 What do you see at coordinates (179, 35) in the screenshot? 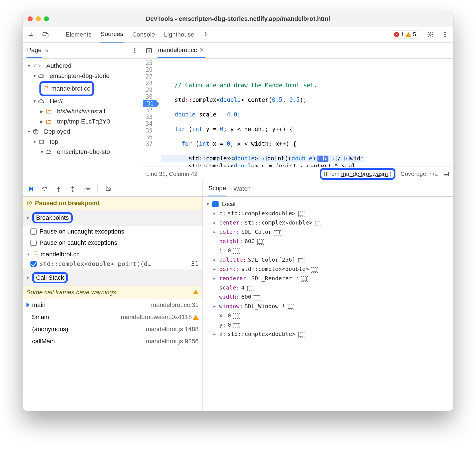
I see `tab-lighthouse: Lighthouse` at bounding box center [179, 35].